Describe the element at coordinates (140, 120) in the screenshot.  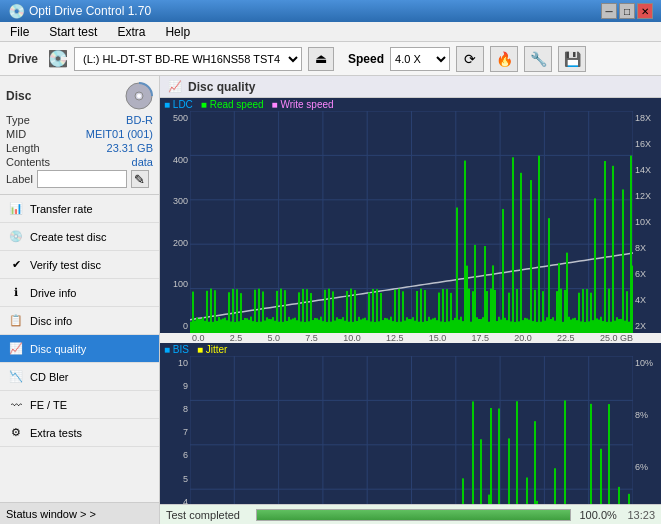
I see `type-value: BD-R` at that location.